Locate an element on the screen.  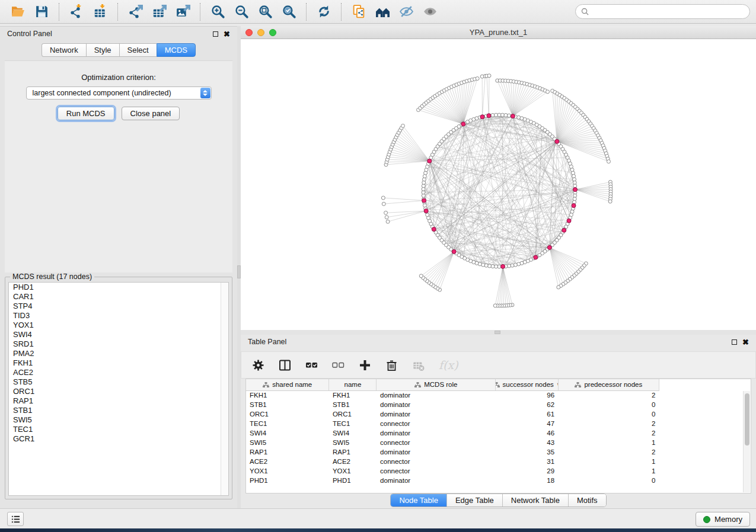
ring-node is located at coordinates (496, 115).